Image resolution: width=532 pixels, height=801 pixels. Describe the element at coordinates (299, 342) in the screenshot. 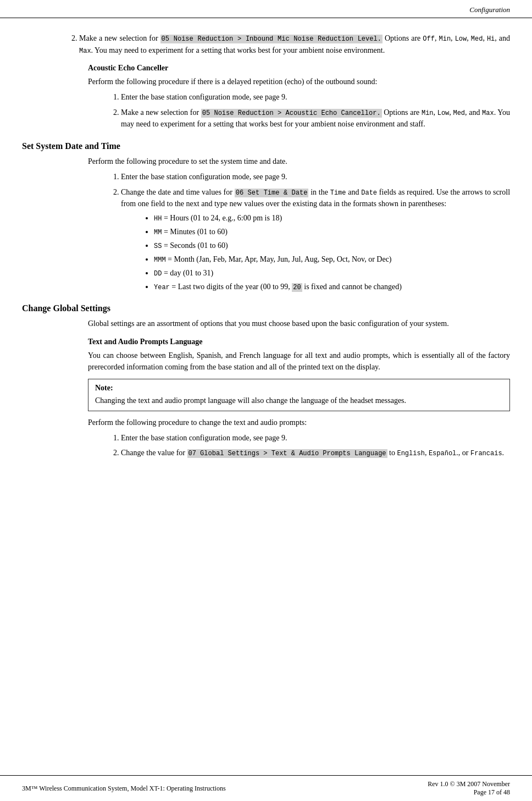

I see `text-audio-heading: Text and Audio Prompts Language` at that location.